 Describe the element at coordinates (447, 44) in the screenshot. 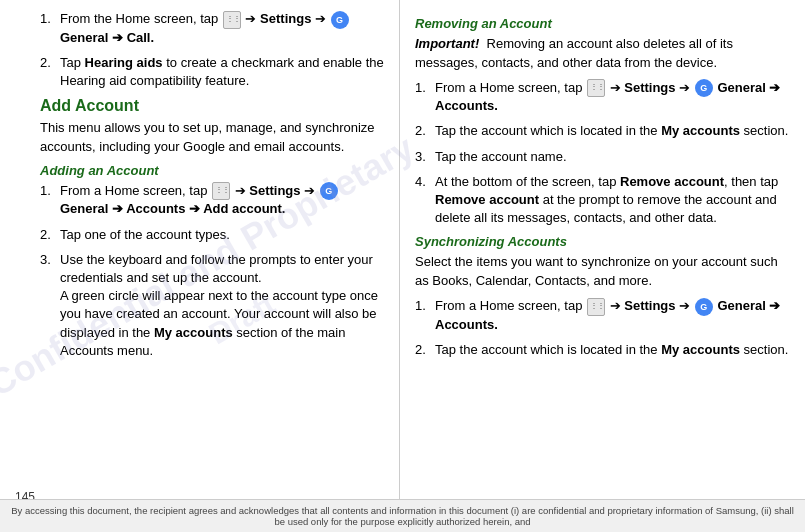

I see `important-label: Important!` at that location.